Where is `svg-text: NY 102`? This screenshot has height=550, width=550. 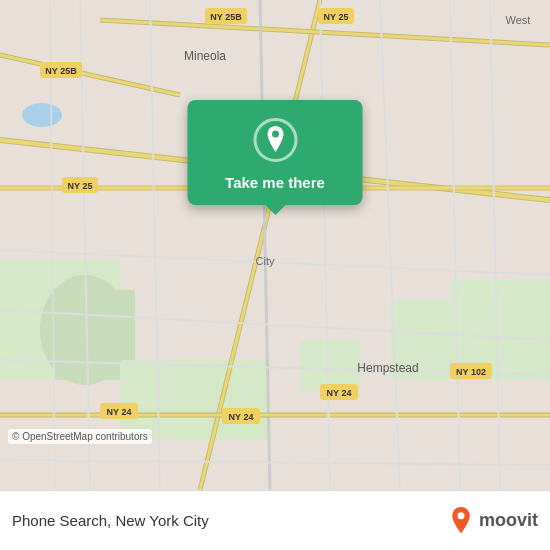 svg-text: NY 102 is located at coordinates (471, 372).